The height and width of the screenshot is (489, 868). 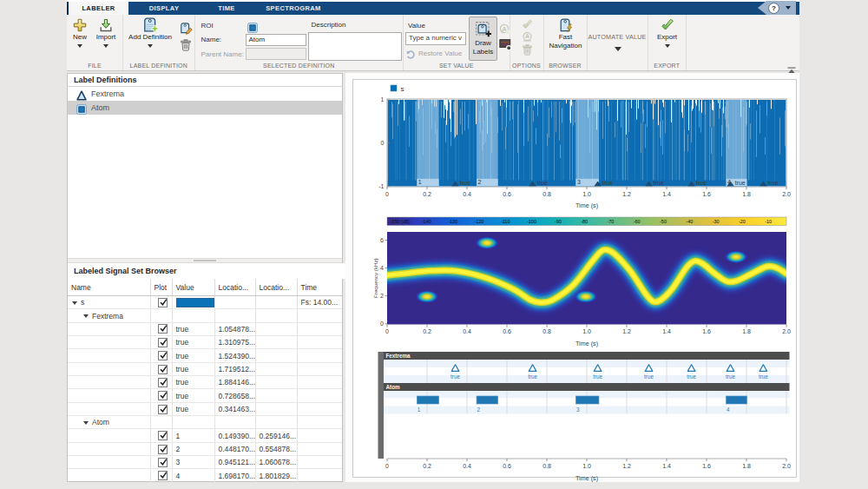 I want to click on table-row: true1.524390..., so click(x=205, y=356).